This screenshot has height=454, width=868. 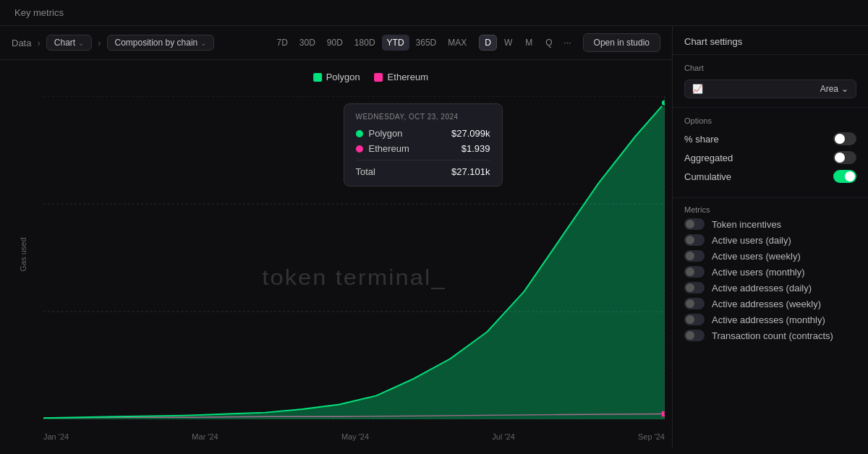 I want to click on active-users-daily-toggle, so click(x=694, y=240).